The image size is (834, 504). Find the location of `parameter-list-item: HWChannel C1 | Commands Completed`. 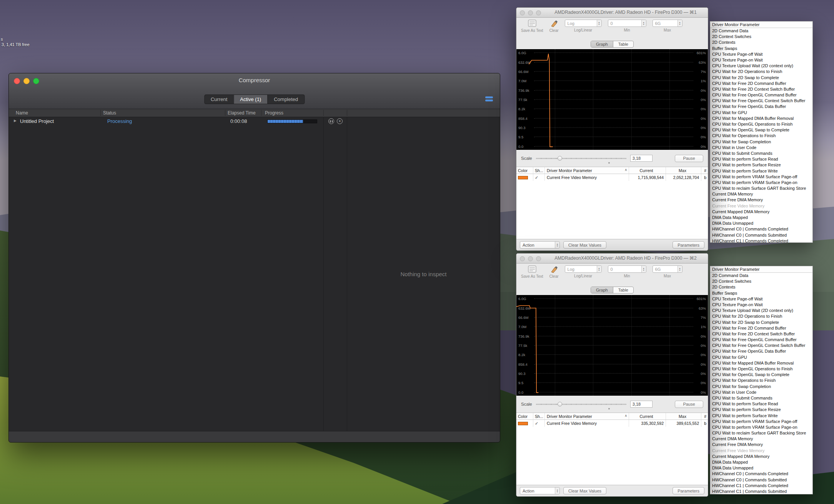

parameter-list-item: HWChannel C1 | Commands Completed is located at coordinates (761, 486).